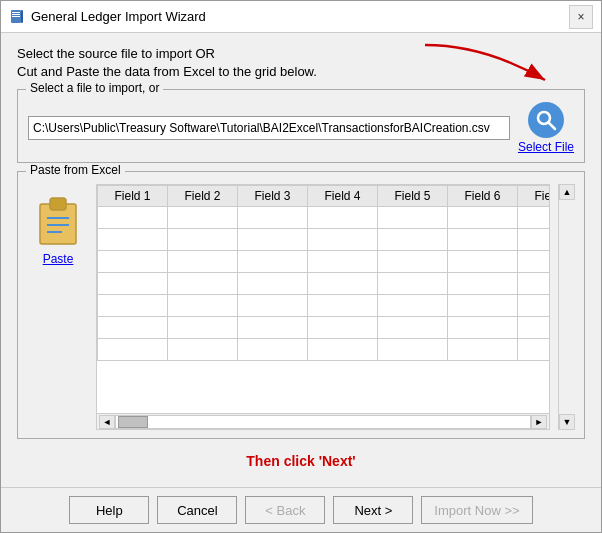 This screenshot has width=602, height=533. I want to click on file-select-row: Select File, so click(301, 128).